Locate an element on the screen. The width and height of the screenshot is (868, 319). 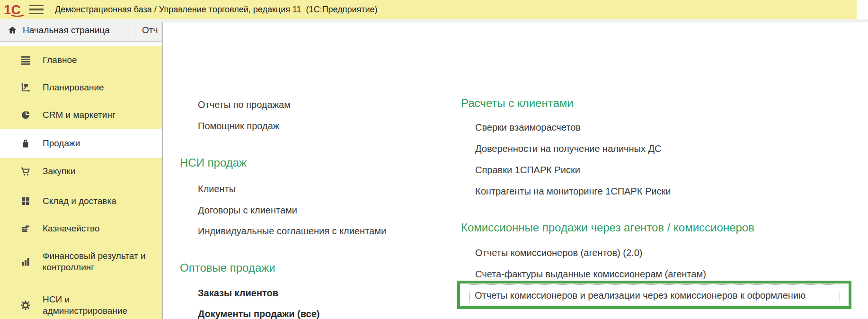
sidebar-item-crm: CRM и маркетинг is located at coordinates (81, 115).